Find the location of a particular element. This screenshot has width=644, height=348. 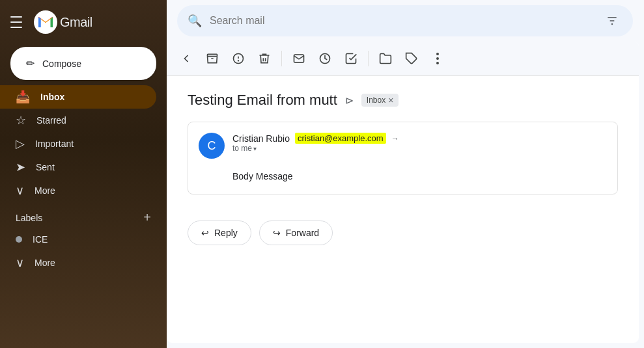

email-forward-indicator-icon: ⊳ is located at coordinates (349, 100).